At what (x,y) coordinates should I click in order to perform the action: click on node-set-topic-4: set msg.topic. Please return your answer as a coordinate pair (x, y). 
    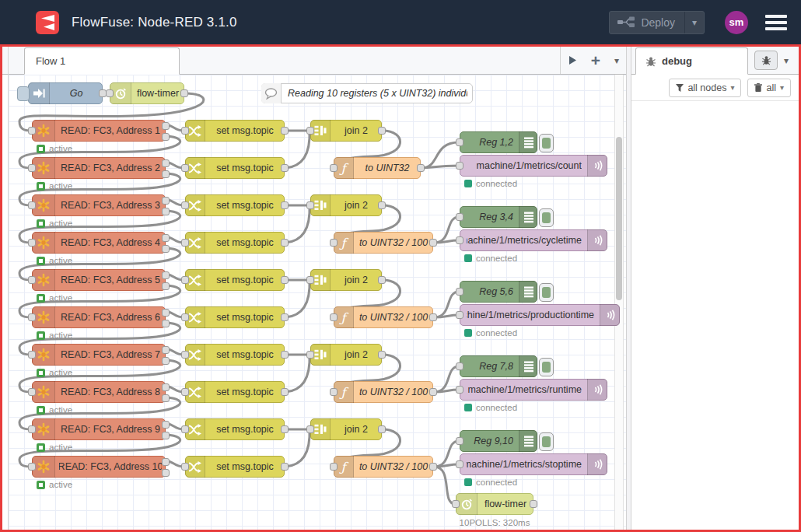
    Looking at the image, I should click on (235, 243).